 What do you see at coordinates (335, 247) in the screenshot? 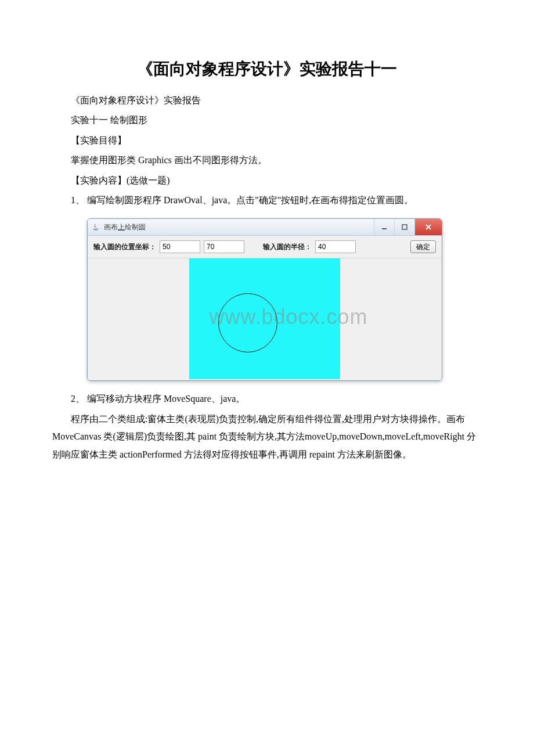
I see `input-radius` at bounding box center [335, 247].